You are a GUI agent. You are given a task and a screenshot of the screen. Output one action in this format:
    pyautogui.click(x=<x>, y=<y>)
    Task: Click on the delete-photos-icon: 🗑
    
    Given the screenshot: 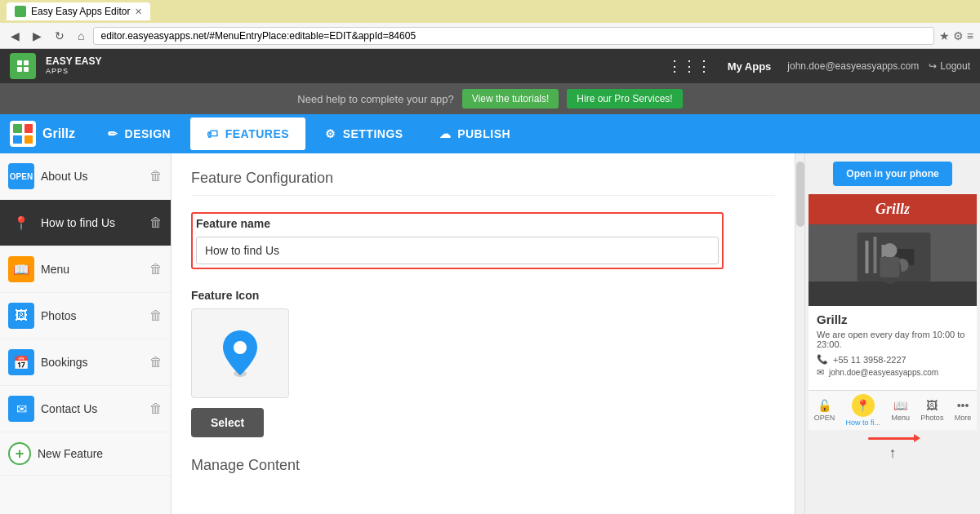 What is the action you would take?
    pyautogui.click(x=156, y=316)
    